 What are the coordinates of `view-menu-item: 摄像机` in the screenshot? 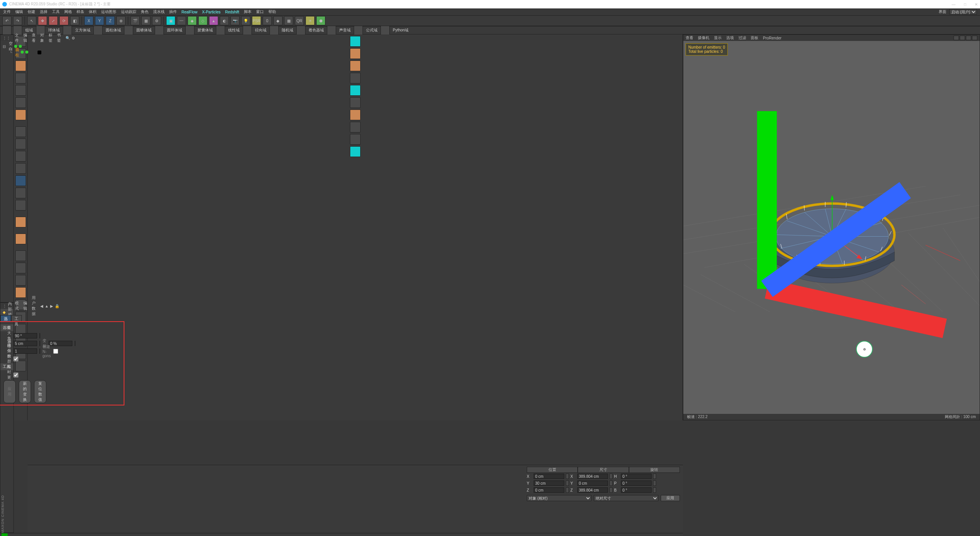 It's located at (704, 38).